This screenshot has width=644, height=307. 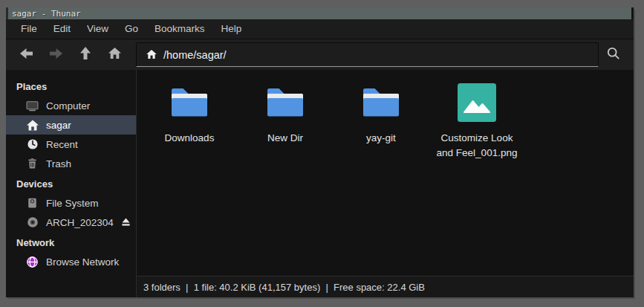 I want to click on statusbar-text: 3 folders | 1 file: 40.2 KiB (41,157 byt…, so click(x=284, y=287).